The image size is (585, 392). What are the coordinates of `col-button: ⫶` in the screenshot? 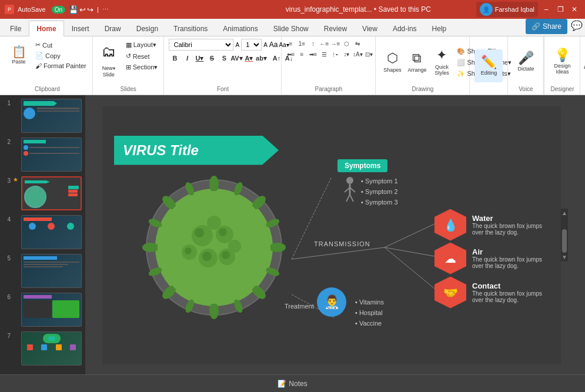 It's located at (313, 43).